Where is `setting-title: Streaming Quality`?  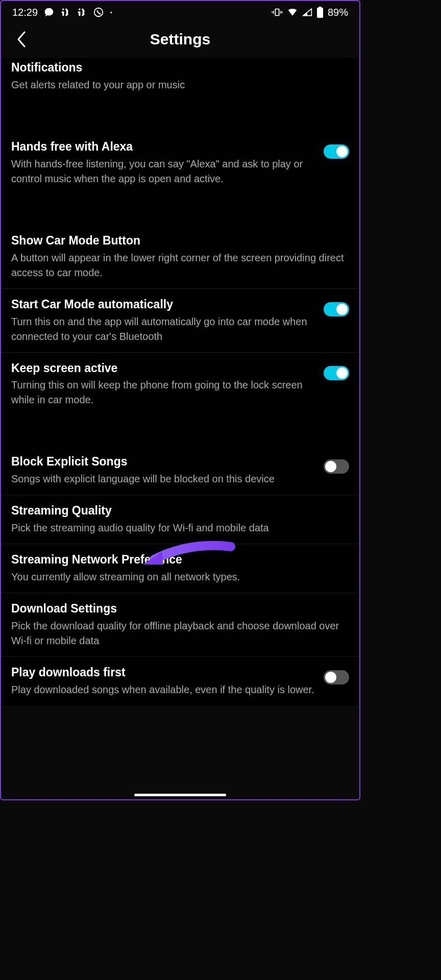
setting-title: Streaming Quality is located at coordinates (180, 511).